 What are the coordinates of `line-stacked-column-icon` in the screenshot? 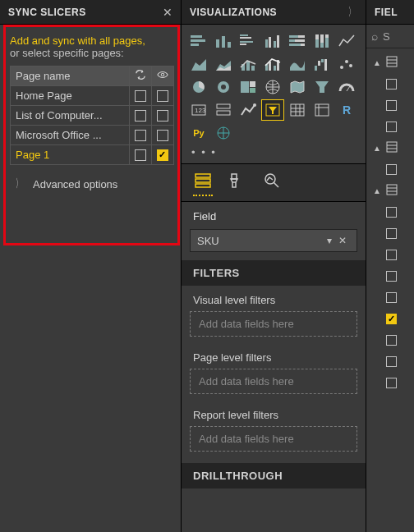 It's located at (248, 64).